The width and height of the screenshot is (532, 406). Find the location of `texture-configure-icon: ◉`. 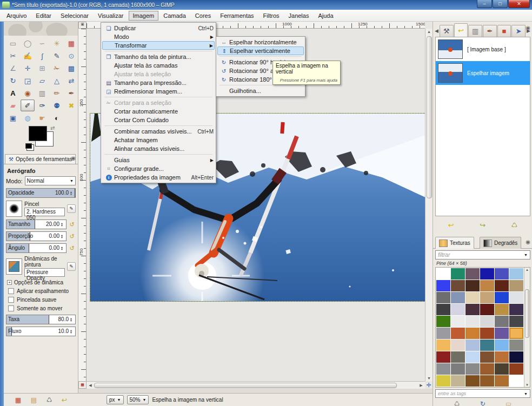

texture-configure-icon: ◉ is located at coordinates (528, 242).